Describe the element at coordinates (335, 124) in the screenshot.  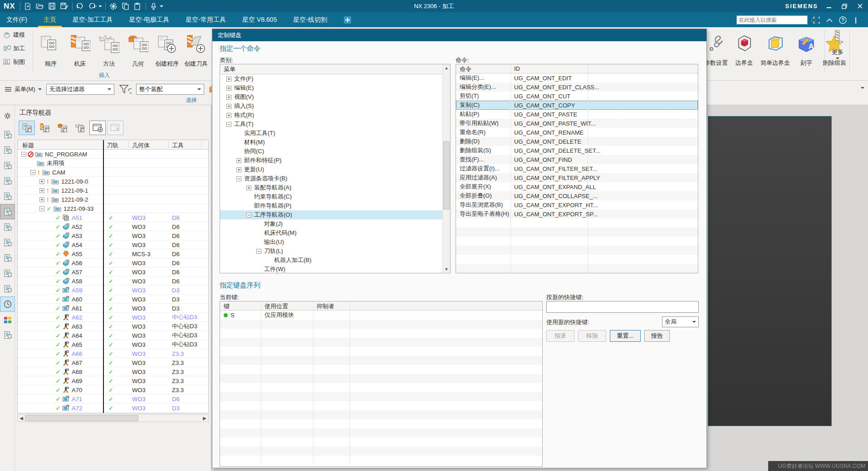
I see `category-item: −工具(T)` at that location.